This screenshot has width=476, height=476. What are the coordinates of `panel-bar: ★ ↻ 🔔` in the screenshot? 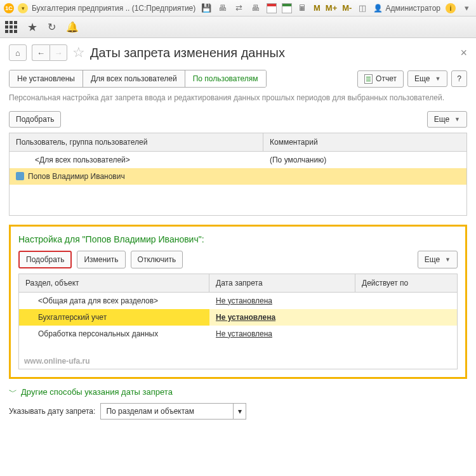 It's located at (238, 27).